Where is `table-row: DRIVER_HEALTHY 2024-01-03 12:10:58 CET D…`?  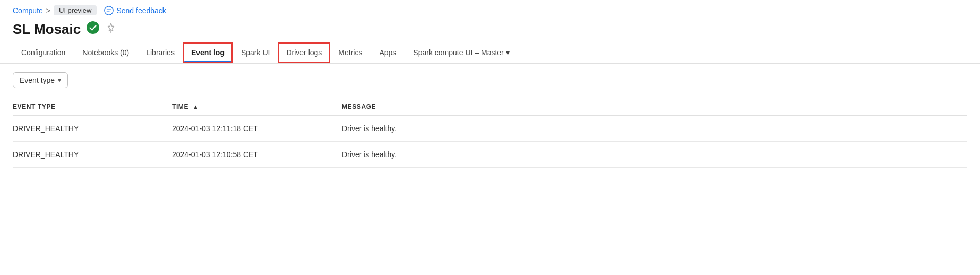 table-row: DRIVER_HEALTHY 2024-01-03 12:10:58 CET D… is located at coordinates (490, 155).